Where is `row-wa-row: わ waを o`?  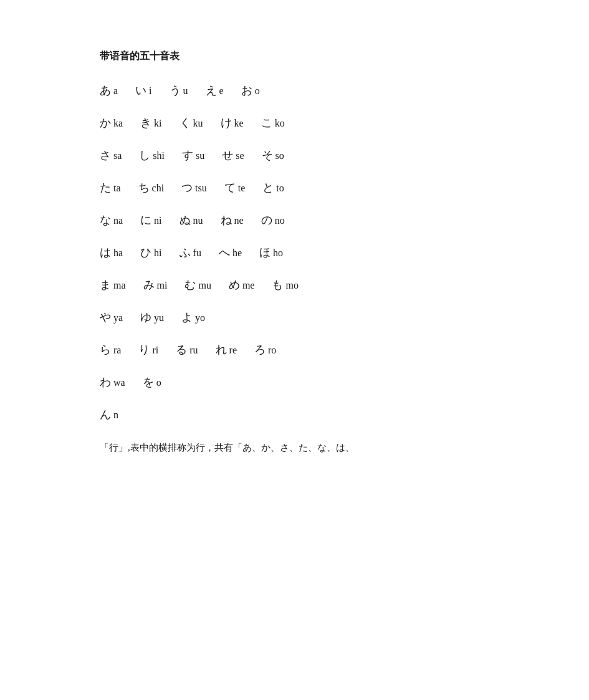 row-wa-row: わ waを o is located at coordinates (294, 382).